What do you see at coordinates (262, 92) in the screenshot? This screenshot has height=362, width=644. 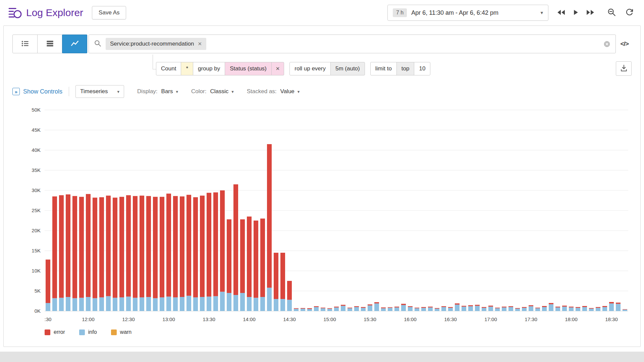 I see `stacked-label: Stacked as:` at bounding box center [262, 92].